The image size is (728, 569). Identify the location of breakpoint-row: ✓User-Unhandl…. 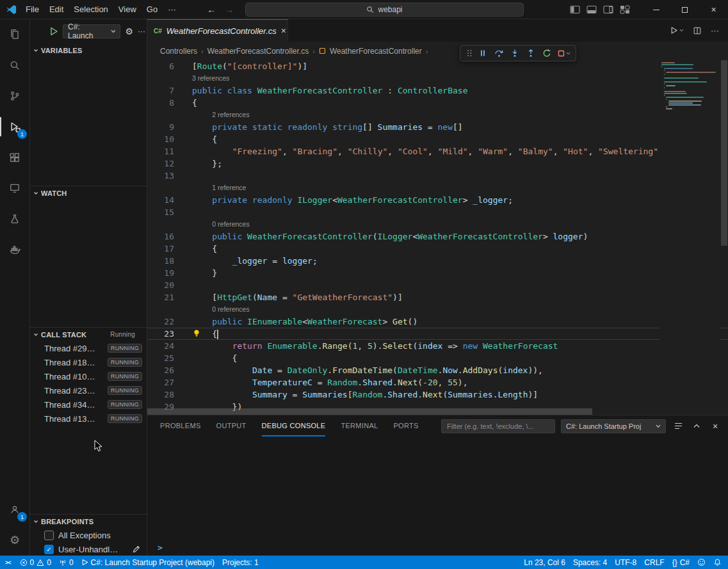
(88, 549).